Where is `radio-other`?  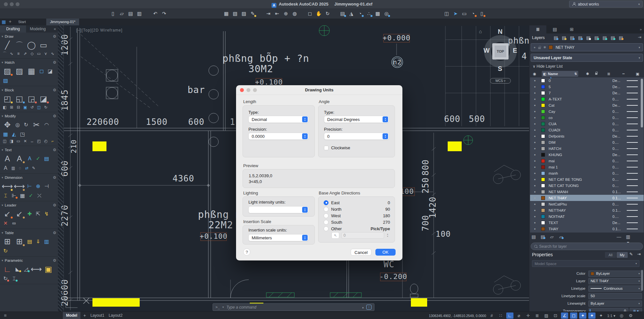 radio-other is located at coordinates (326, 229).